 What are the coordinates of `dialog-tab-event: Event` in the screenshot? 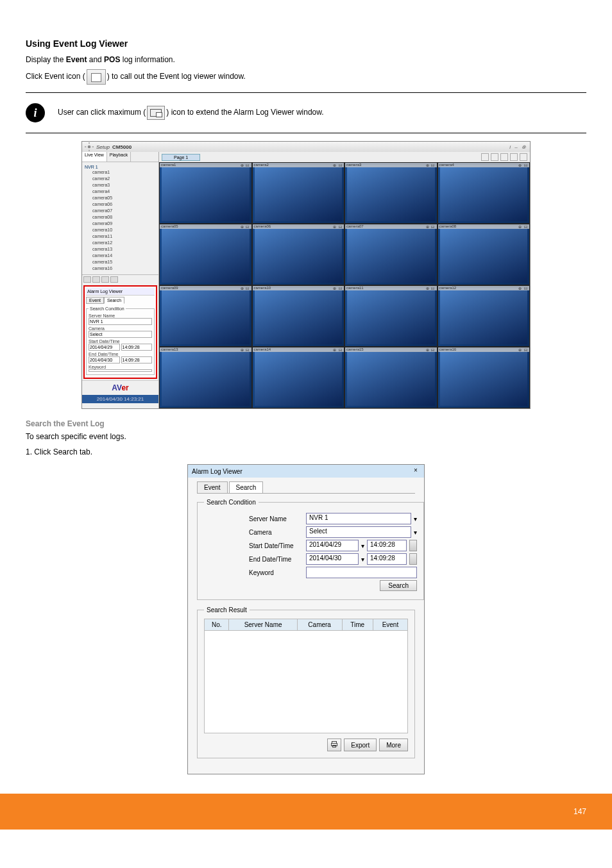 It's located at (212, 487).